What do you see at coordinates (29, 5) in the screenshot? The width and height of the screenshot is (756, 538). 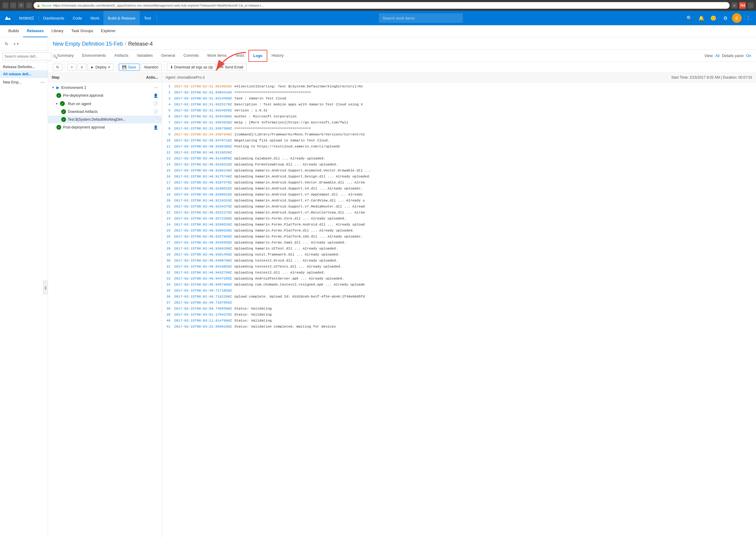 I see `home-button: ⌂` at bounding box center [29, 5].